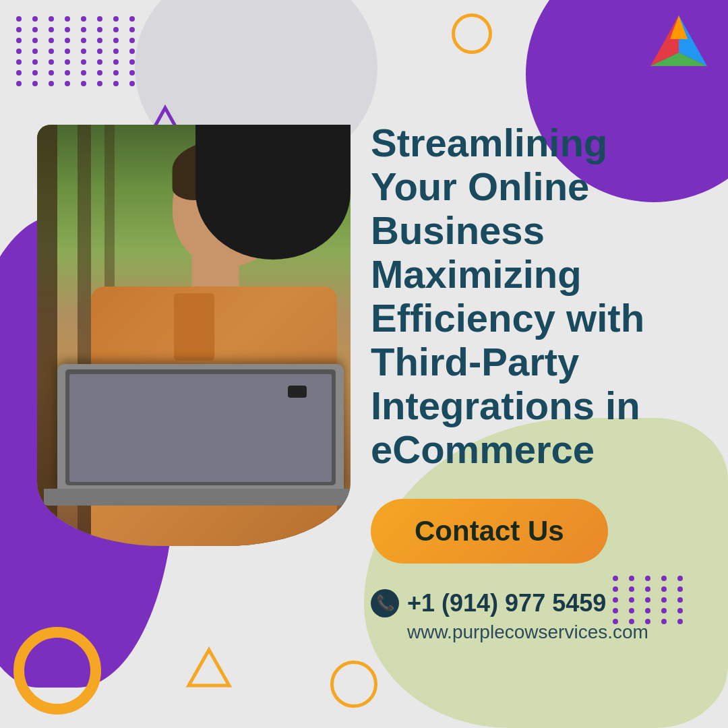  What do you see at coordinates (273, 192) in the screenshot?
I see `photo-top-shape` at bounding box center [273, 192].